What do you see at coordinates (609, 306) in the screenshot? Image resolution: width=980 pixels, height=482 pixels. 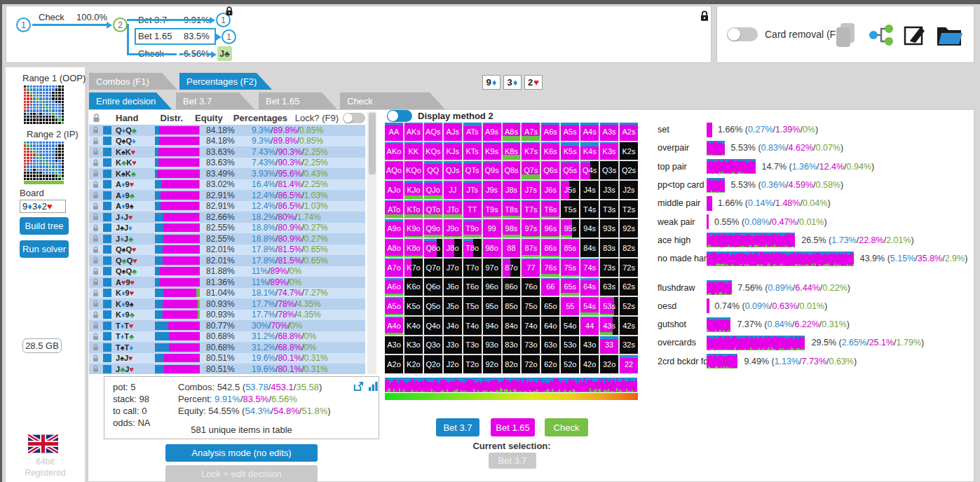 I see `matrix-cell-53s: 53s` at bounding box center [609, 306].